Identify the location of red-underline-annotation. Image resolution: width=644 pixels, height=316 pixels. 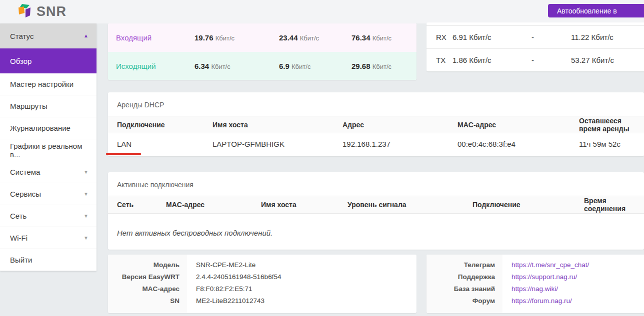
(124, 154).